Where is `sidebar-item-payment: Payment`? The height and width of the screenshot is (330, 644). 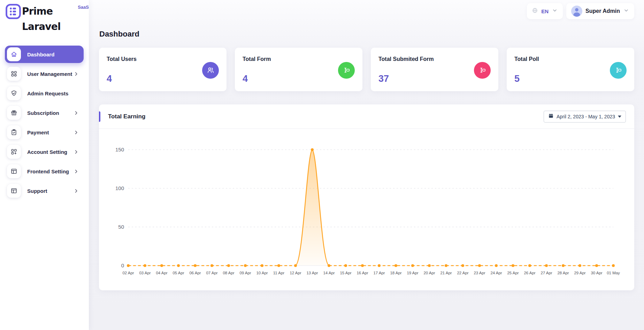 sidebar-item-payment: Payment is located at coordinates (44, 132).